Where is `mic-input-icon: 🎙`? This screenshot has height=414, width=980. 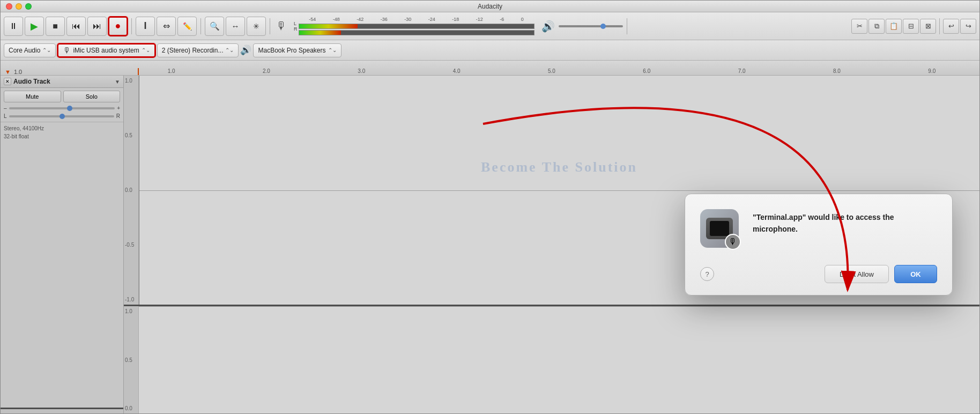 mic-input-icon: 🎙 is located at coordinates (66, 50).